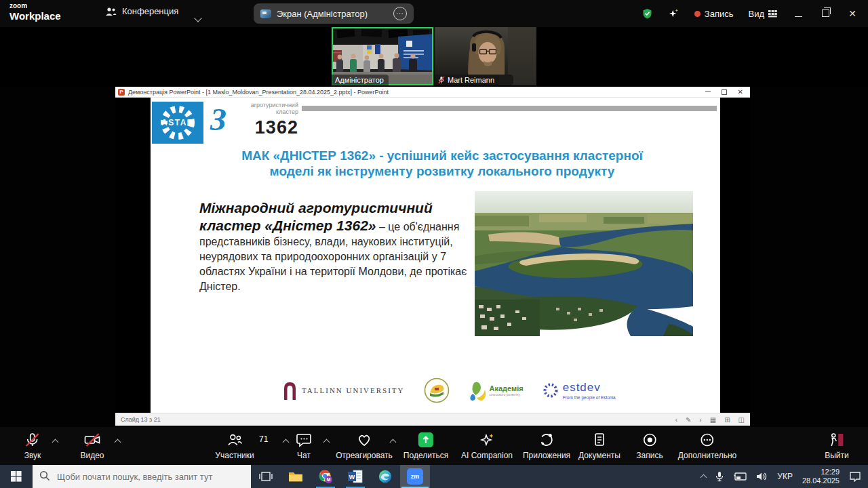 The image size is (868, 488). Describe the element at coordinates (714, 14) in the screenshot. I see `recording-indicator: Запись` at that location.